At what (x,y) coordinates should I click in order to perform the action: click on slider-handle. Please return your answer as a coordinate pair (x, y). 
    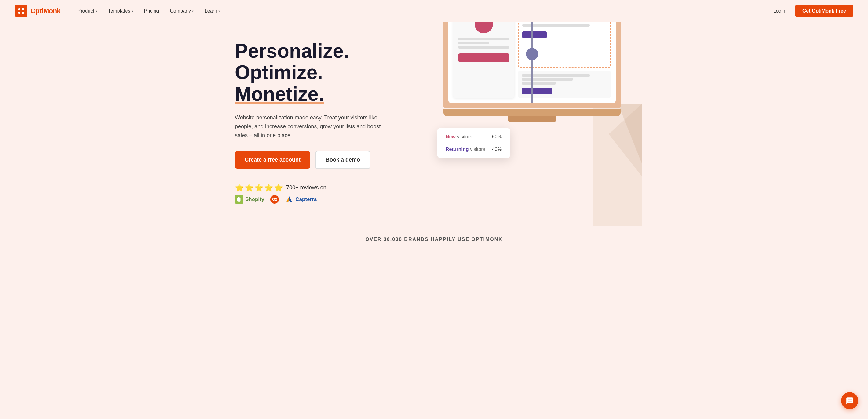
    Looking at the image, I should click on (532, 54).